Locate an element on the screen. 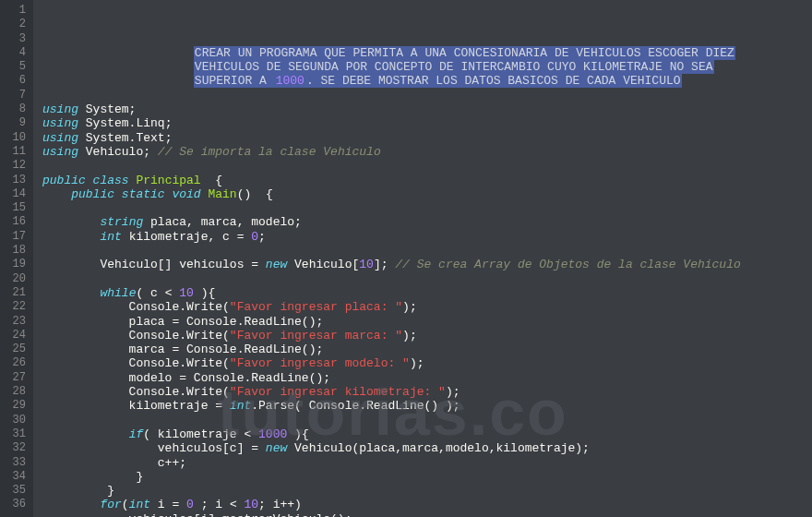 This screenshot has width=812, height=517. code-token: System; is located at coordinates (107, 109).